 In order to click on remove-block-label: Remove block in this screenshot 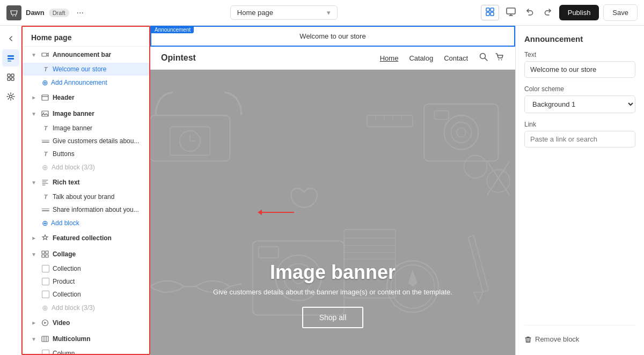, I will do `click(557, 339)`.